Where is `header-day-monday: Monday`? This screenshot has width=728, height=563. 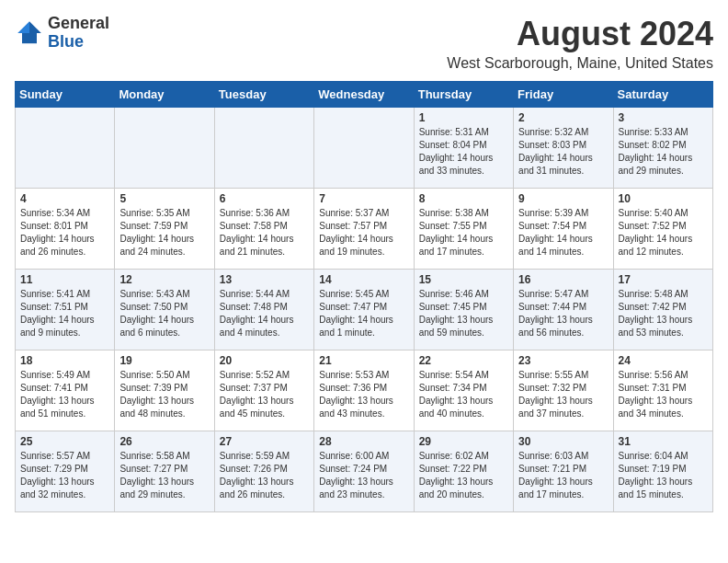
header-day-monday: Monday is located at coordinates (165, 95).